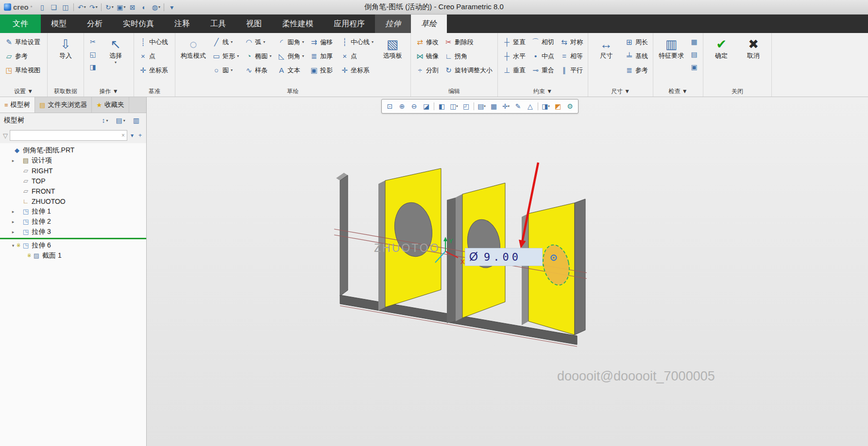 This screenshot has height=446, width=868. Describe the element at coordinates (218, 24) in the screenshot. I see `ribbon-tab: 工具` at that location.